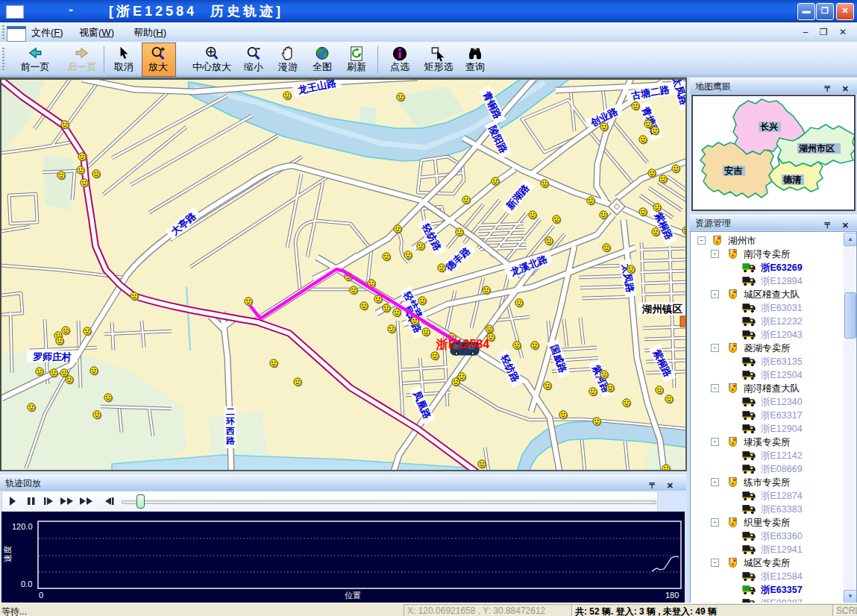  What do you see at coordinates (734, 171) in the screenshot?
I see `svg-text: 安吉` at bounding box center [734, 171].